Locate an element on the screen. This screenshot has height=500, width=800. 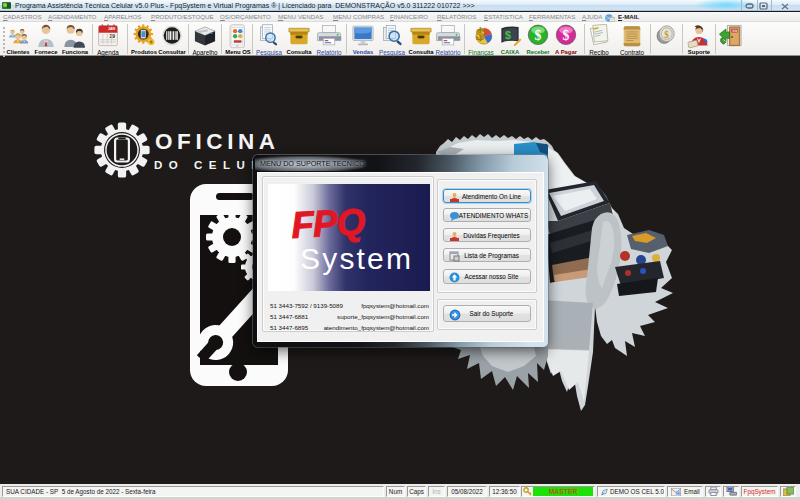
svg-text: FPQ is located at coordinates (328, 224).